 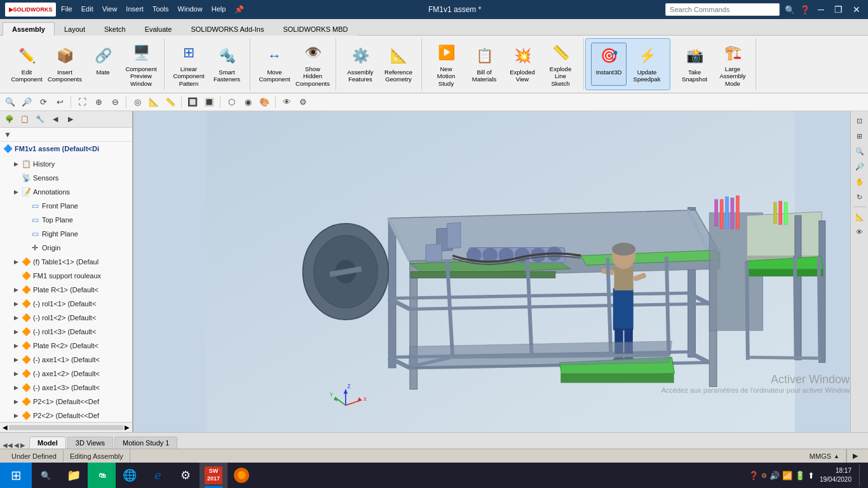 What do you see at coordinates (189, 64) in the screenshot?
I see `linear-pattern-button: ⊞ LinearComponentPattern` at bounding box center [189, 64].